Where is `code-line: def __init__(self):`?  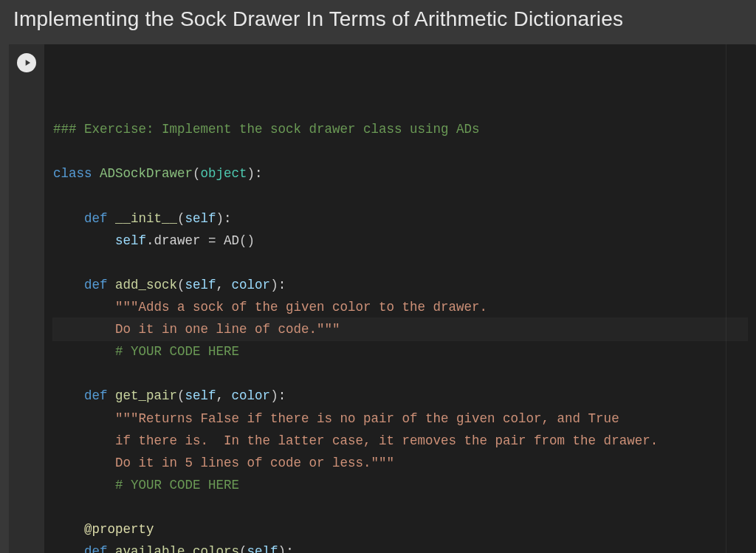 code-line: def __init__(self): is located at coordinates (400, 219).